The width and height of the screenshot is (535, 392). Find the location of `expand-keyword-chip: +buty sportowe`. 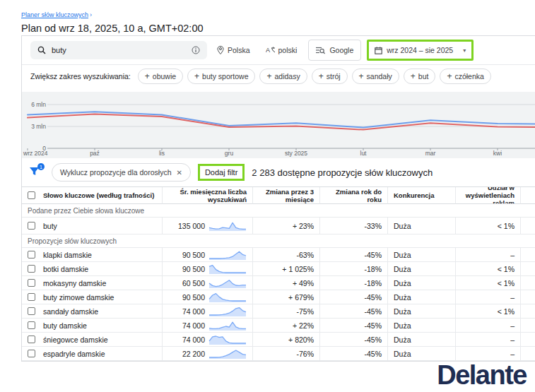

expand-keyword-chip: +buty sportowe is located at coordinates (221, 76).